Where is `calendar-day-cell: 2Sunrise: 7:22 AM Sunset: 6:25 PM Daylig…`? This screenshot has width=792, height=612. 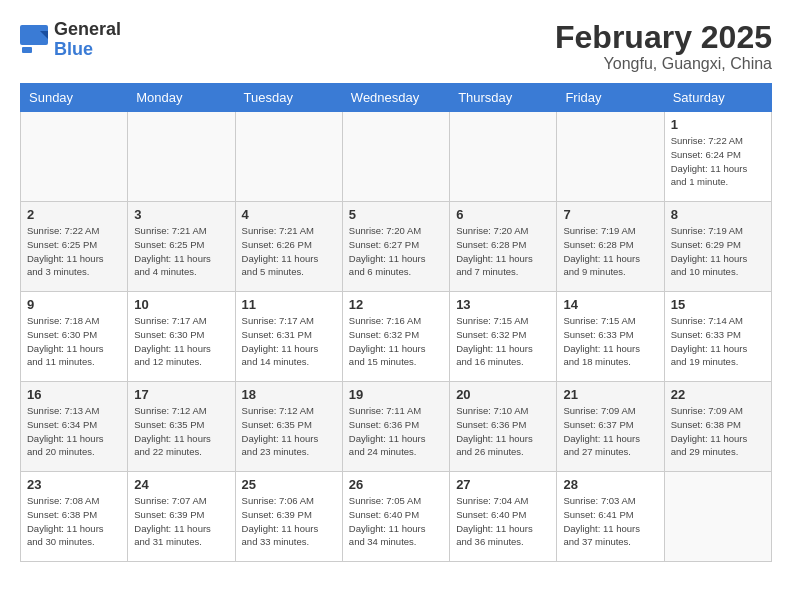
calendar-day-cell: 2Sunrise: 7:22 AM Sunset: 6:25 PM Daylig… is located at coordinates (74, 247).